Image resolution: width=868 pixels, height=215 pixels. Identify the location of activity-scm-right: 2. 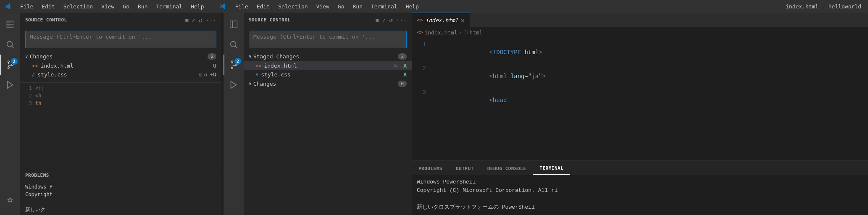
(234, 65).